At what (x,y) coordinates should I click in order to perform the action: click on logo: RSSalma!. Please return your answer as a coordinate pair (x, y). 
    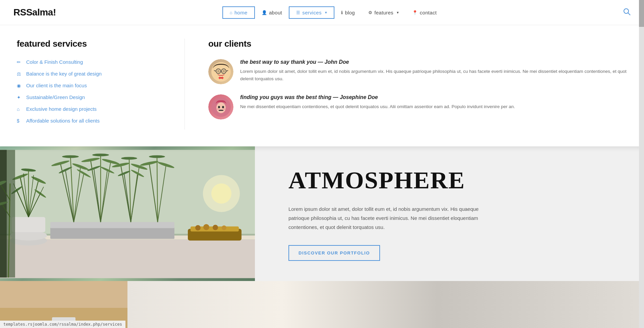
    Looking at the image, I should click on (35, 12).